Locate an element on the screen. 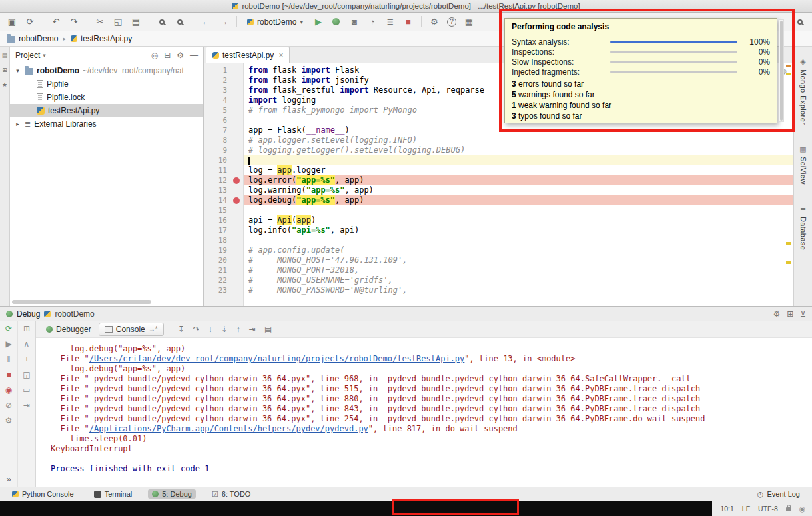  code-line: # logging.getLogger().setLevel(logging.D… is located at coordinates (518, 151).